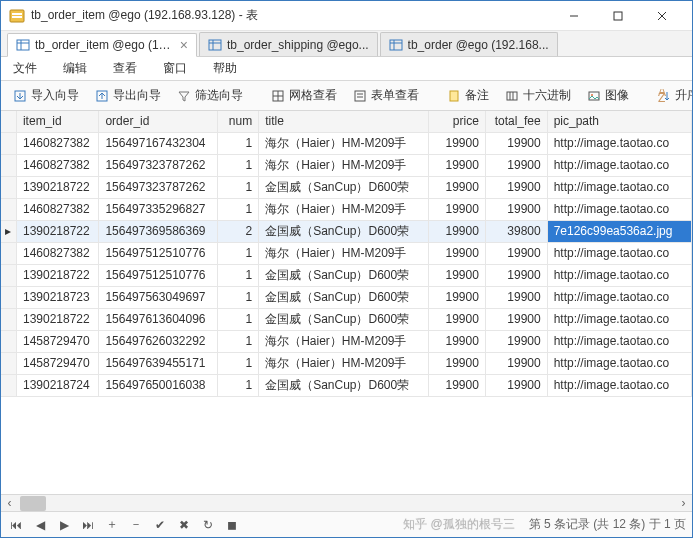 The width and height of the screenshot is (693, 538). I want to click on nav-prev-icon: ◀, so click(40, 525).